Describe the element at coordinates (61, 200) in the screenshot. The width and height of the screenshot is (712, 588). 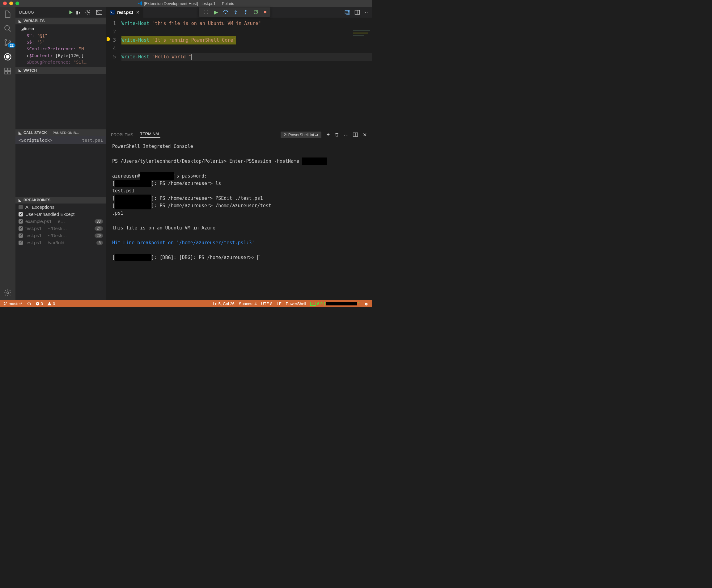
I see `breakpoints-section-header: ◣BREAKPOINTS` at that location.